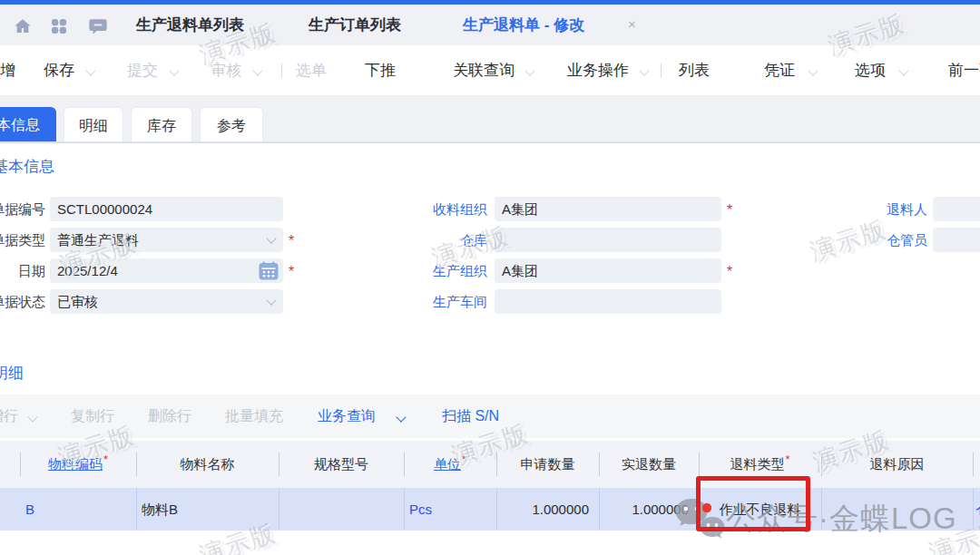 The height and width of the screenshot is (555, 980). I want to click on bill-type-label: 单据类型, so click(23, 239).